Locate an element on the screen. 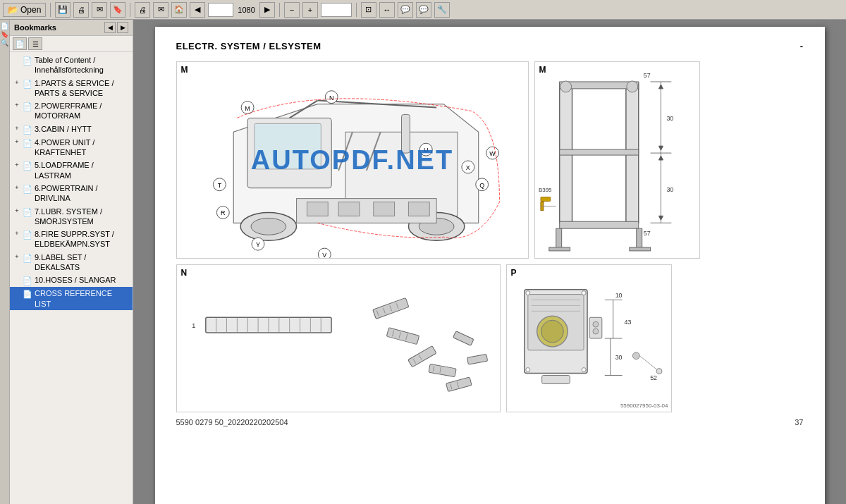  sidebar-options-button: ☰ is located at coordinates (35, 44).